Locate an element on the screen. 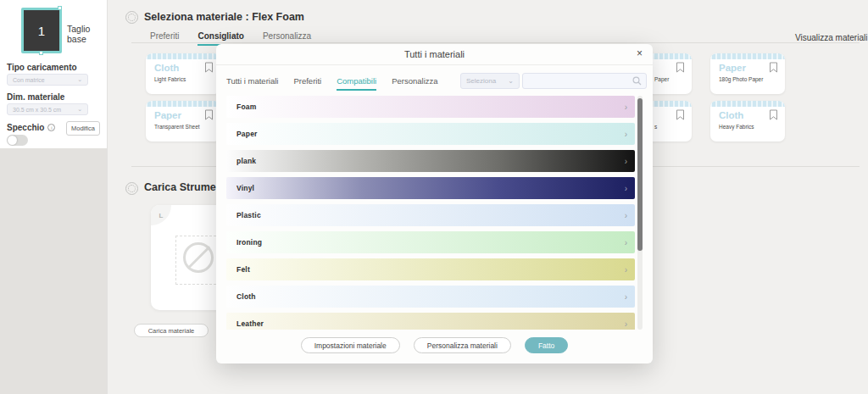 This screenshot has height=394, width=868. material-size-label: Dim. materiale is located at coordinates (36, 97).